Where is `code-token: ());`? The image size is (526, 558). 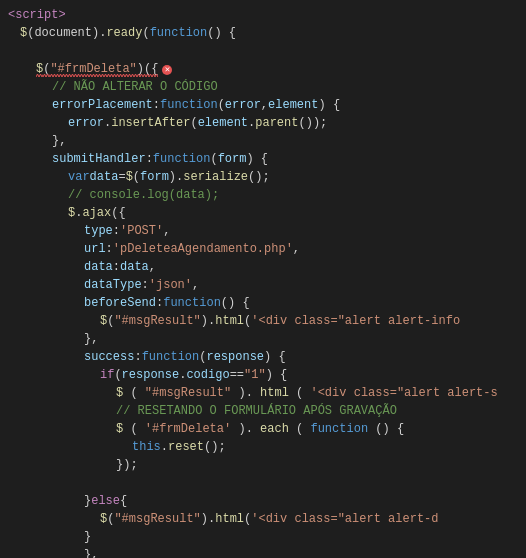
code-token: ()); is located at coordinates (312, 123).